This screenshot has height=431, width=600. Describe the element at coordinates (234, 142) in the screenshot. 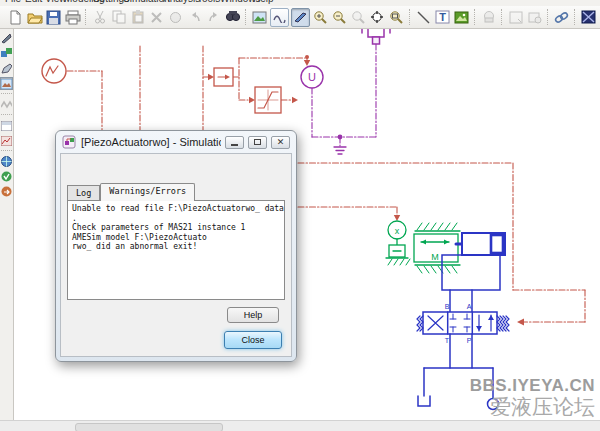

I see `minimize-button` at that location.